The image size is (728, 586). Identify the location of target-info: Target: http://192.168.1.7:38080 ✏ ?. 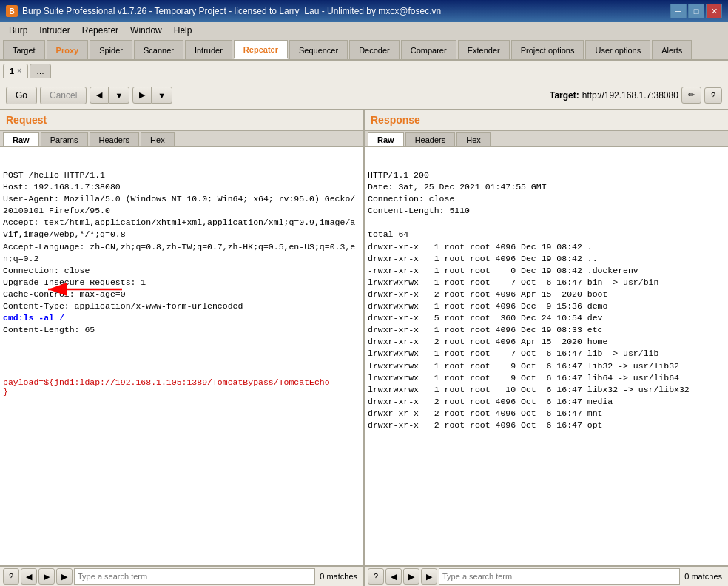
(636, 95).